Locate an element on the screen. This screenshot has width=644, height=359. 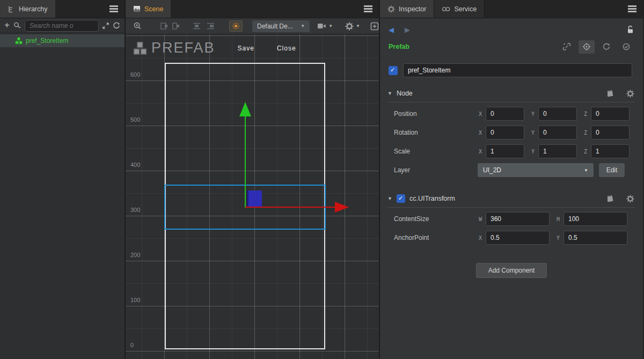
position-z-input is located at coordinates (610, 114).